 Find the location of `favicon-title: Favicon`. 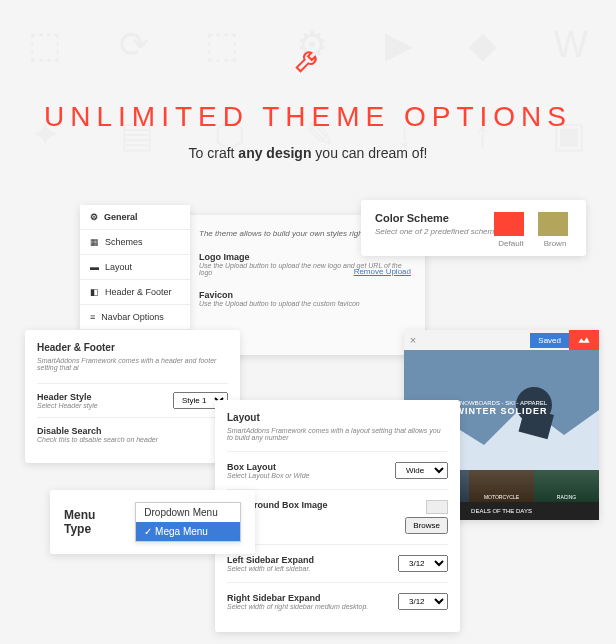

favicon-title: Favicon is located at coordinates (305, 295).